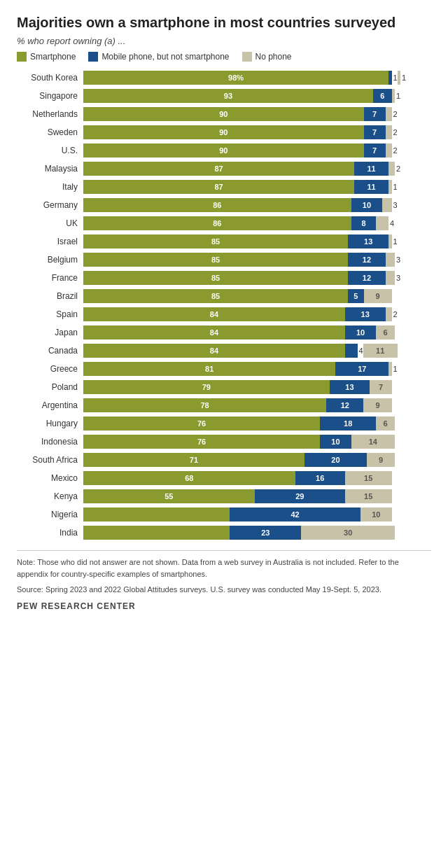  What do you see at coordinates (50, 132) in the screenshot?
I see `country-label: Sweden` at bounding box center [50, 132].